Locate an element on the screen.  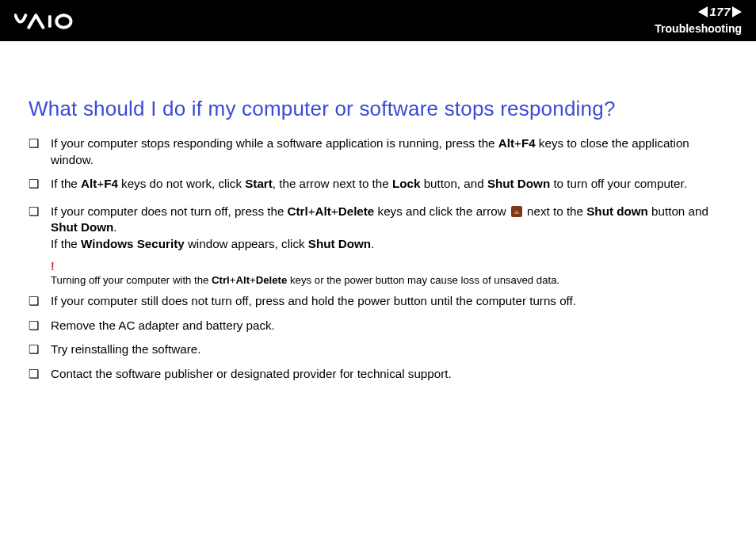
vaio-logo is located at coordinates (55, 21).